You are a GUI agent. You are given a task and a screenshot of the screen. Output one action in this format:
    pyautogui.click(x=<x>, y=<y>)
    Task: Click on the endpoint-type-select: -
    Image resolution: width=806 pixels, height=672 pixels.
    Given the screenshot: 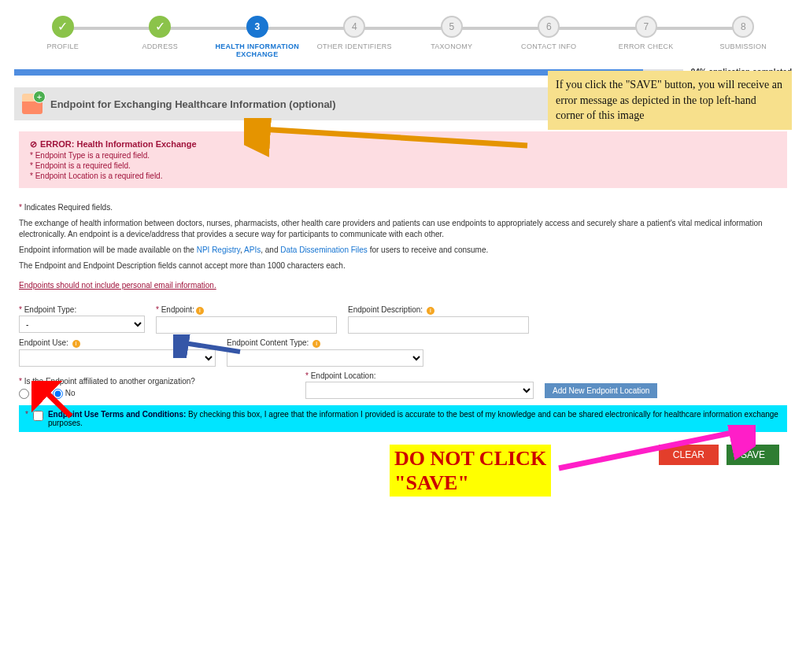 What is the action you would take?
    pyautogui.click(x=82, y=324)
    